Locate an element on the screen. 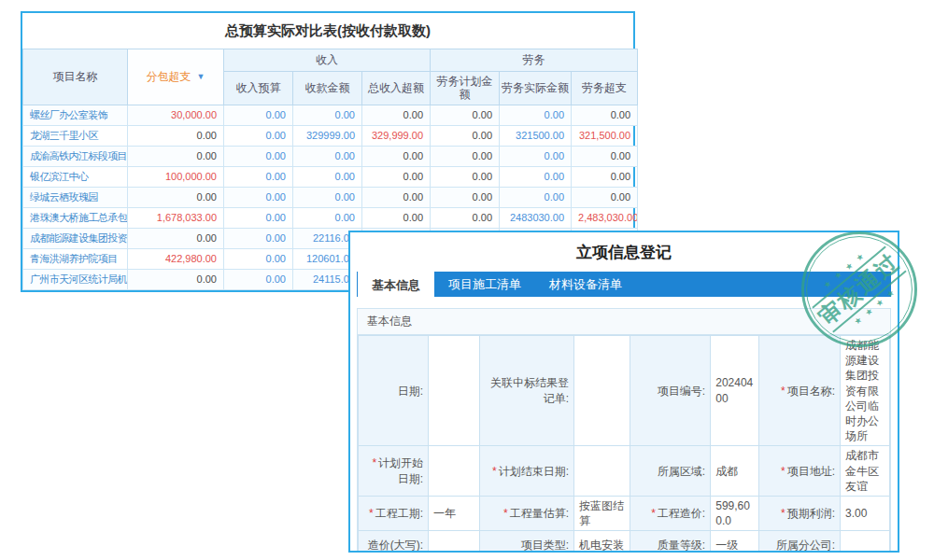  field-value: 成都 is located at coordinates (735, 471).